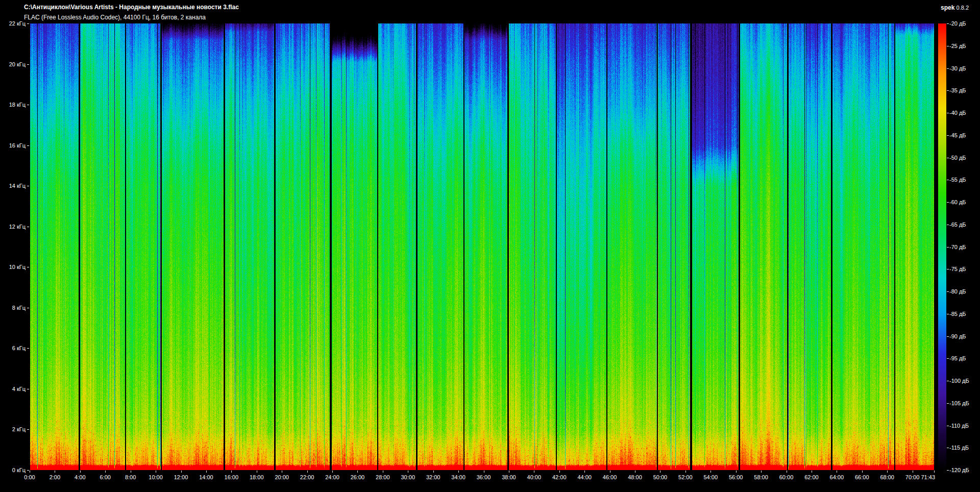  What do you see at coordinates (736, 477) in the screenshot?
I see `time-tick-label: 56:00` at bounding box center [736, 477].